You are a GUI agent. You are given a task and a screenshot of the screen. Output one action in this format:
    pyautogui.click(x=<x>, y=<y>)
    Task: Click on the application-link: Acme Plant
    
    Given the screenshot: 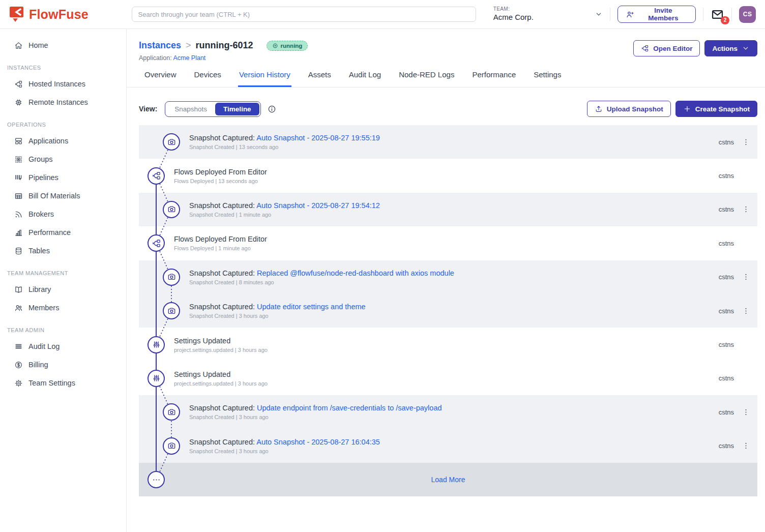 What is the action you would take?
    pyautogui.click(x=189, y=58)
    